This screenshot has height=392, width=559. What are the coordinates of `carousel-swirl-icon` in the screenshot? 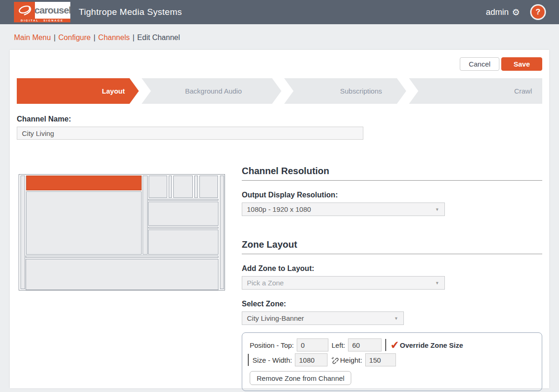 It's located at (24, 10).